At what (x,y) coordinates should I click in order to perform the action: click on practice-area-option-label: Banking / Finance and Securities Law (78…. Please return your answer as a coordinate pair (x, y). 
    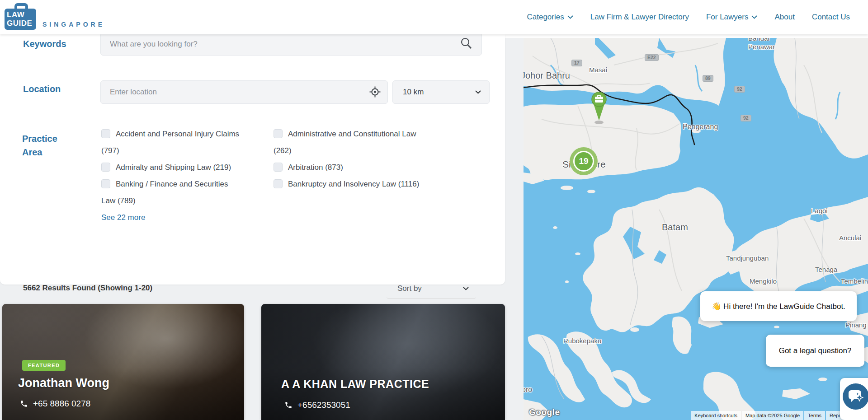
    Looking at the image, I should click on (165, 192).